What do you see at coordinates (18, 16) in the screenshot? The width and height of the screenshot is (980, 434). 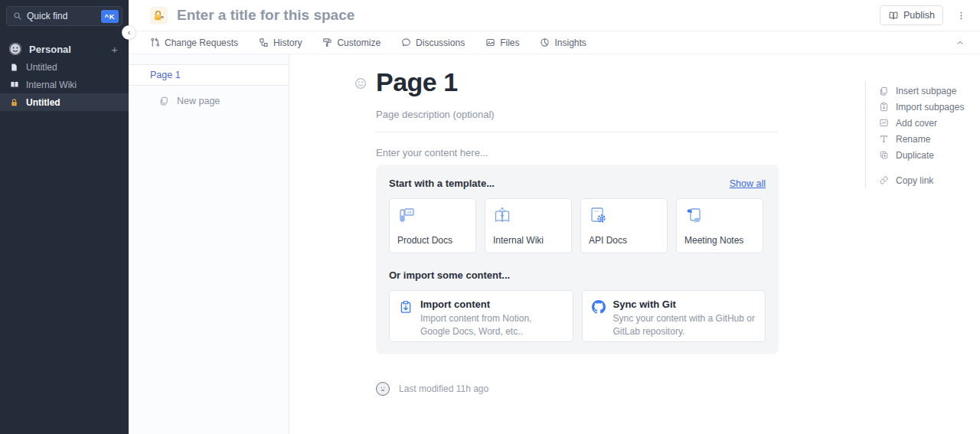 I see `search-icon` at bounding box center [18, 16].